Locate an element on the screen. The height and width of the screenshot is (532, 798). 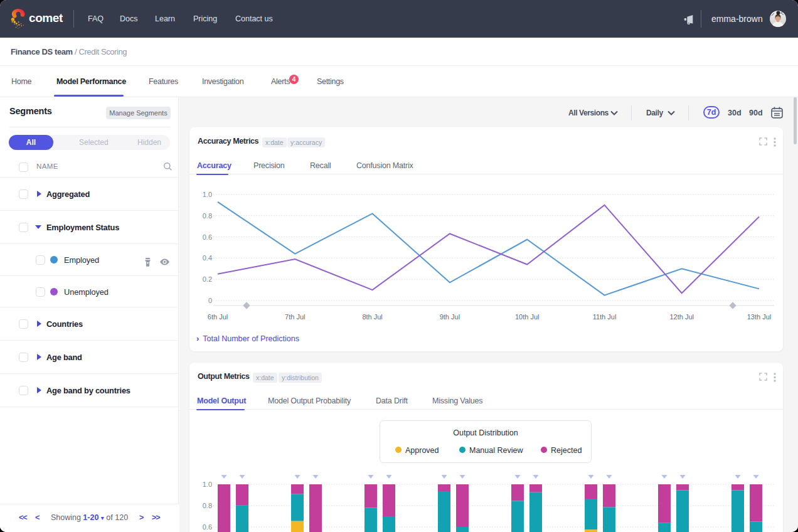
svg-text: 0.2 is located at coordinates (207, 279).